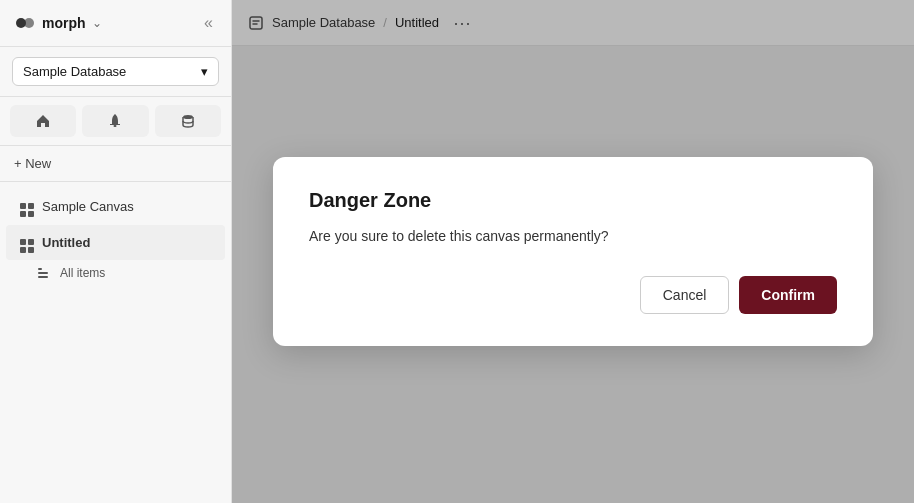 The height and width of the screenshot is (503, 914). Describe the element at coordinates (45, 273) in the screenshot. I see `list-icon-all-items` at that location.